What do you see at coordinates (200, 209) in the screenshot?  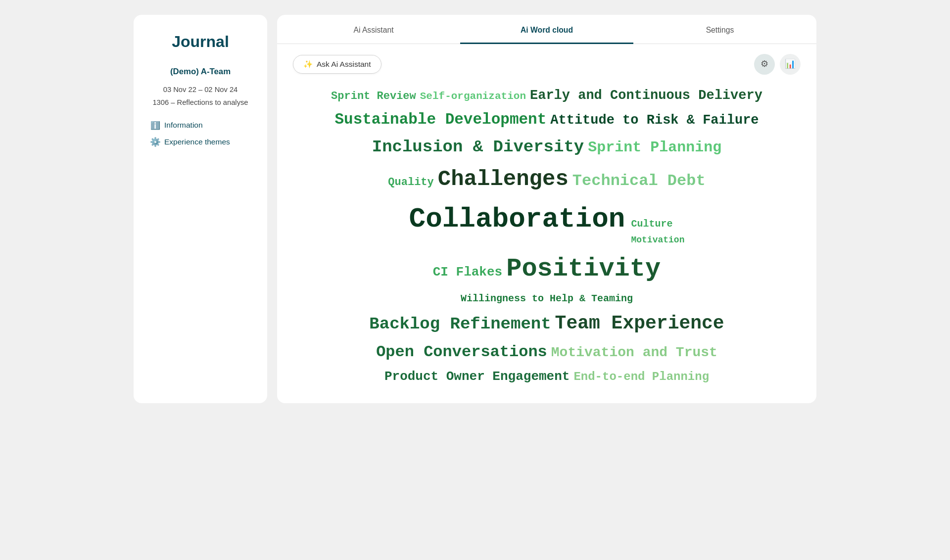 I see `sidebar: Journal (Demo) A-Team 03 Nov 22 – 02 Nov…` at bounding box center [200, 209].